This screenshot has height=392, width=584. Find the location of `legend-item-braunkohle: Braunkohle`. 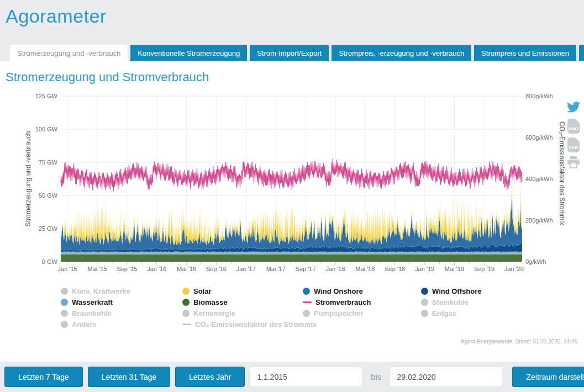

legend-item-braunkohle: Braunkohle is located at coordinates (122, 313).